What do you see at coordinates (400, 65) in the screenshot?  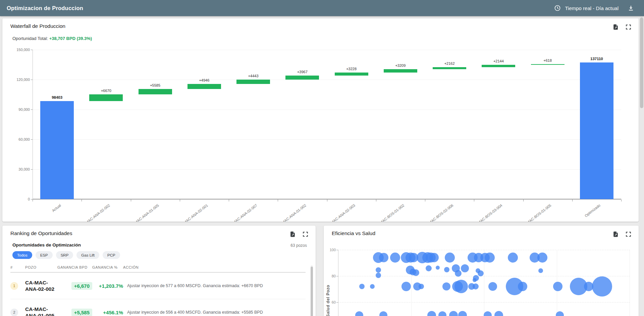 I see `bar-value-label: +3209` at bounding box center [400, 65].